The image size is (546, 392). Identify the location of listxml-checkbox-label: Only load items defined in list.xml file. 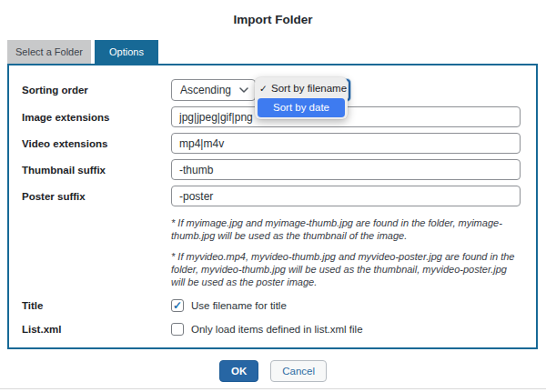
(277, 329).